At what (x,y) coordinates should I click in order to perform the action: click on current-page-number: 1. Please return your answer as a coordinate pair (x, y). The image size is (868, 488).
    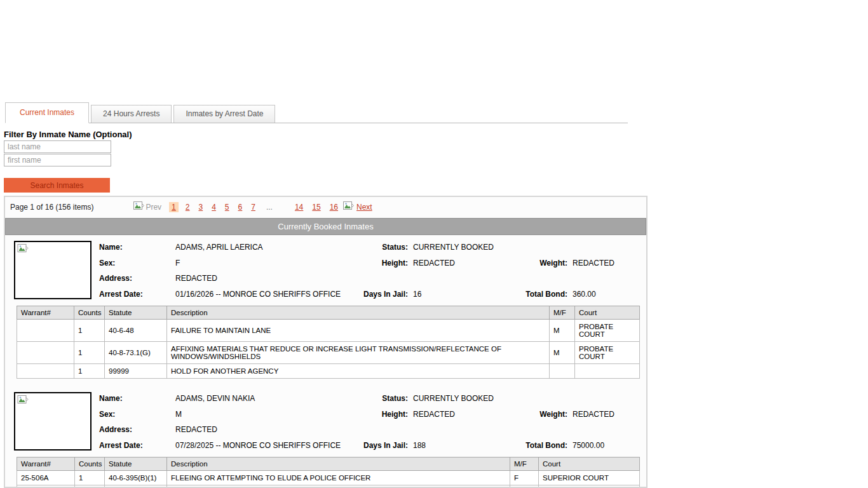
    Looking at the image, I should click on (174, 207).